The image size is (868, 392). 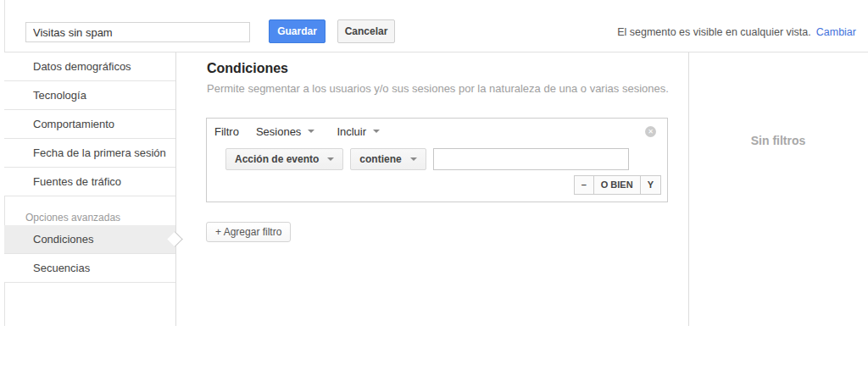 I want to click on sidebar-item-label: Condiciones, so click(x=64, y=239).